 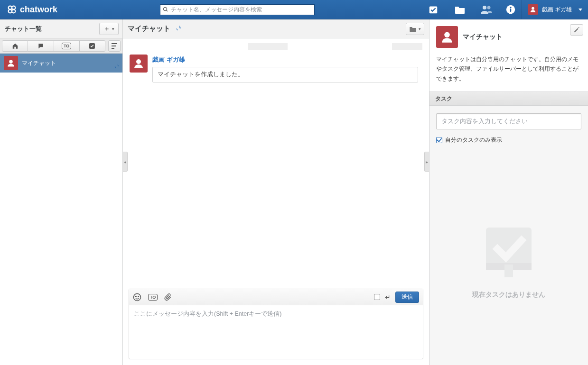 I want to click on send-on-enter-checkbox, so click(x=377, y=297).